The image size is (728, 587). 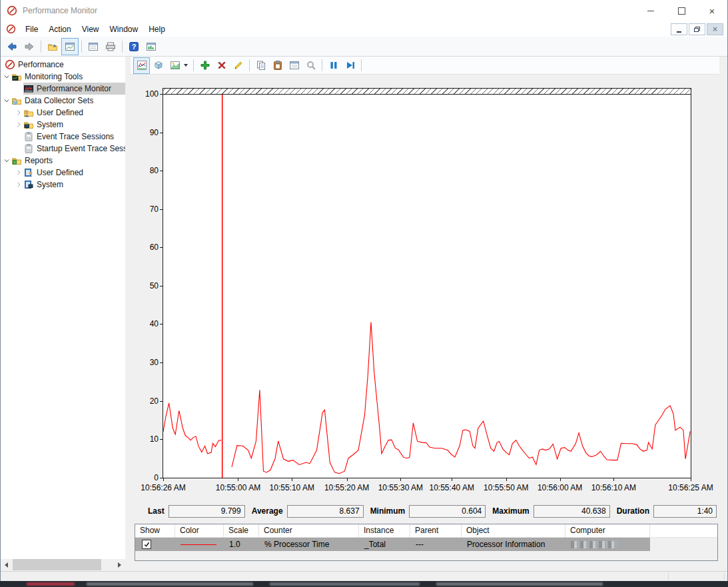 I want to click on tree-item-label: Event Trace Sessions, so click(x=75, y=137).